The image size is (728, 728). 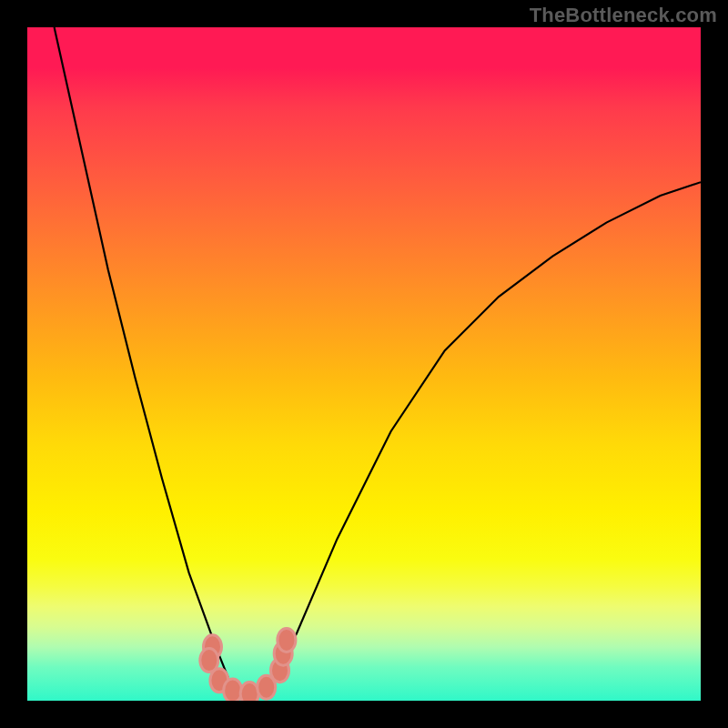 What do you see at coordinates (623, 15) in the screenshot?
I see `watermark-text: TheBottleneck.com` at bounding box center [623, 15].